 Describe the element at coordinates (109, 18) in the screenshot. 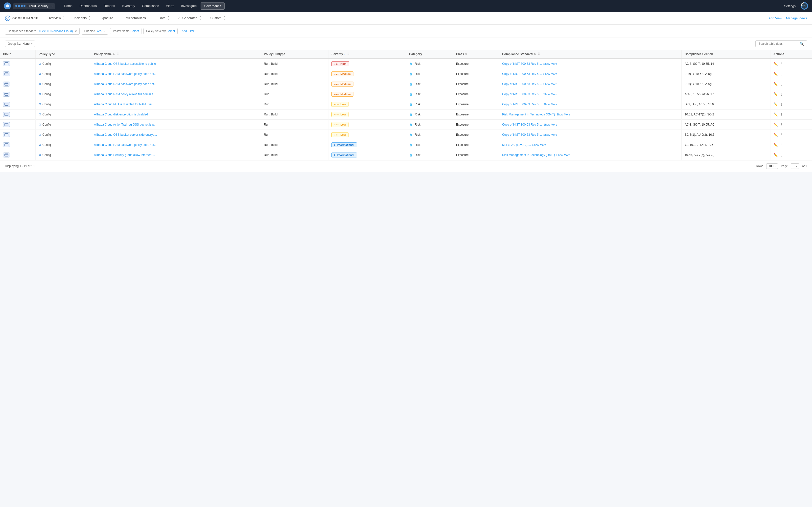

I see `tab-exposure: Exposure ⋮` at that location.